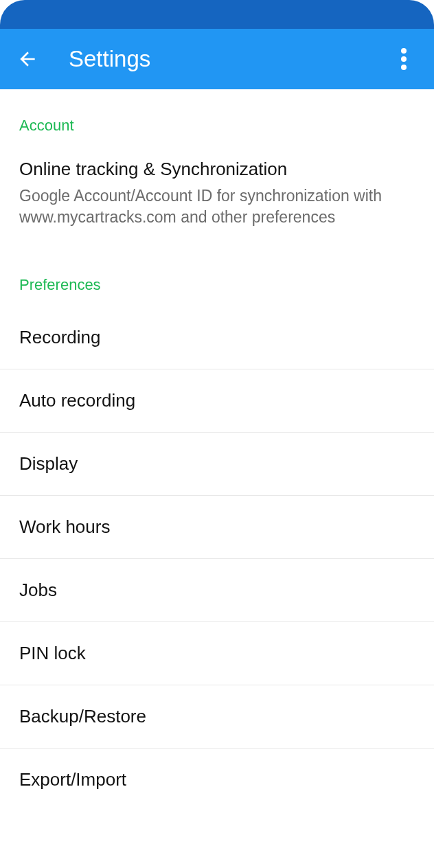 Image resolution: width=434 pixels, height=868 pixels. Describe the element at coordinates (217, 717) in the screenshot. I see `pref-item-backup-restore: Backup/Restore` at that location.